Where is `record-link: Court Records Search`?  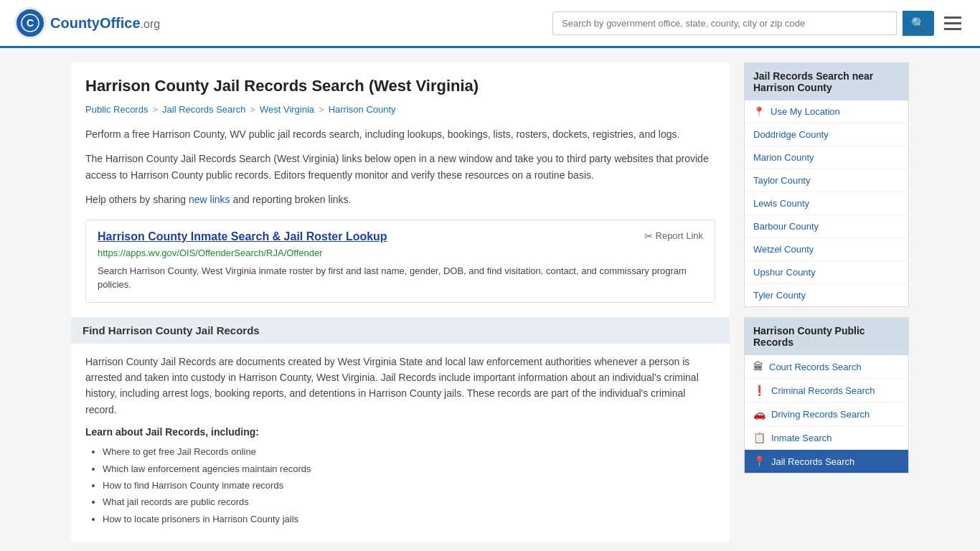 record-link: Court Records Search is located at coordinates (815, 367).